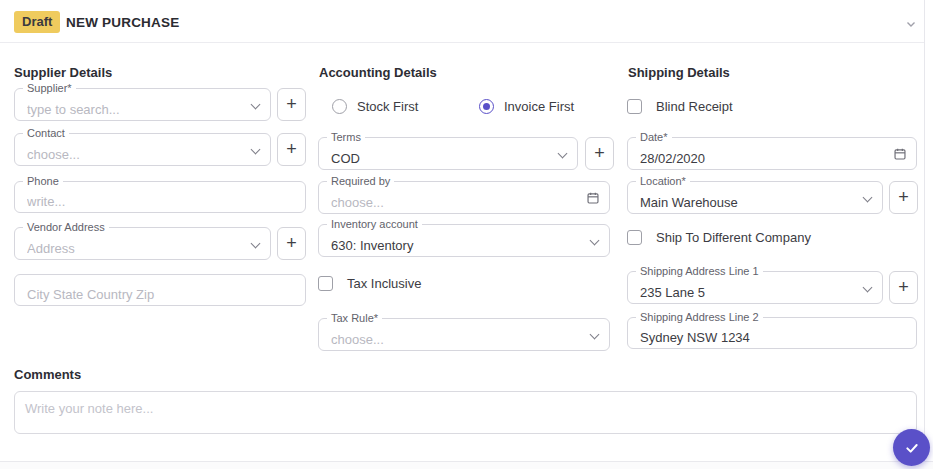  Describe the element at coordinates (340, 106) in the screenshot. I see `radio-icon` at that location.